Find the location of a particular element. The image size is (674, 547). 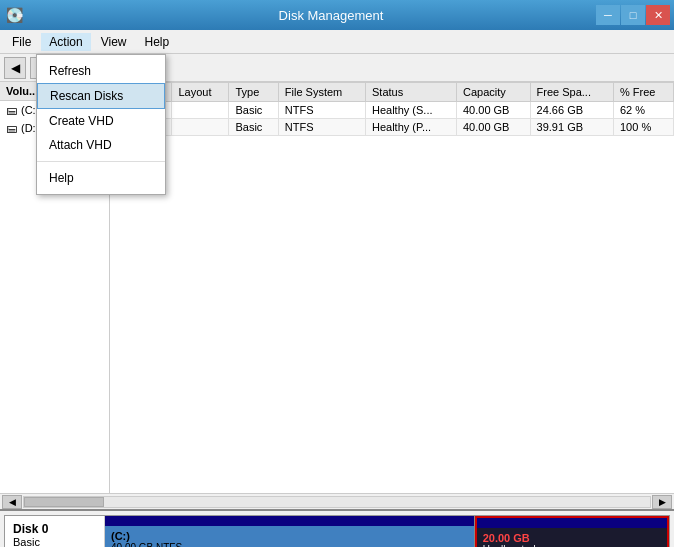

disk-icon-c: 🖴 is located at coordinates (12, 110).